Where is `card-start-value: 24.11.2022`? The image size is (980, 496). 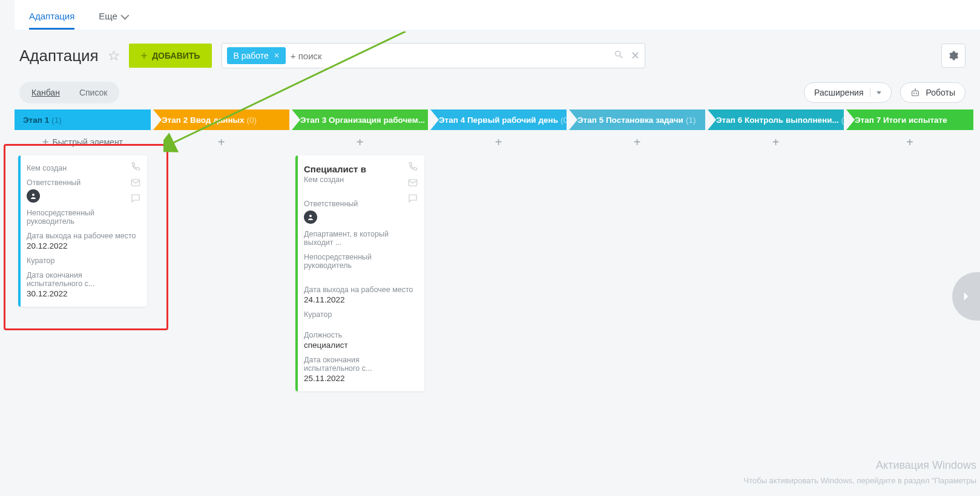 card-start-value: 24.11.2022 is located at coordinates (361, 300).